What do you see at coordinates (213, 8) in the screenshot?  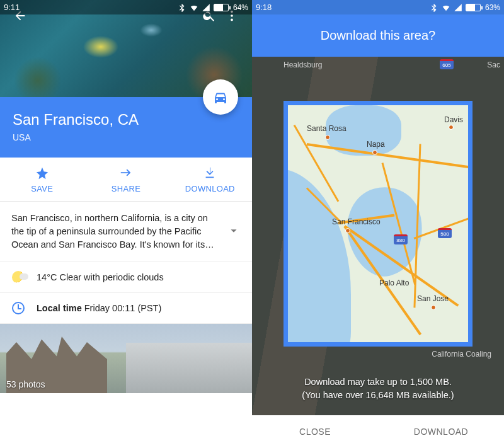 I see `status-icons: 64%` at bounding box center [213, 8].